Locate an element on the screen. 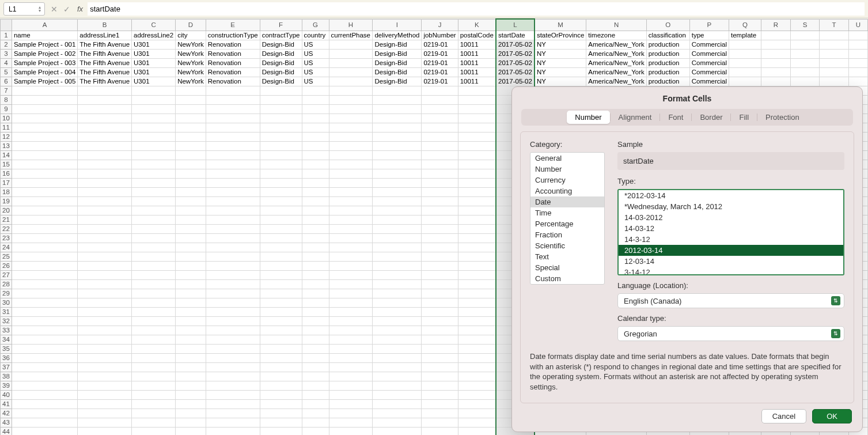  row-header: 13 is located at coordinates (6, 146).